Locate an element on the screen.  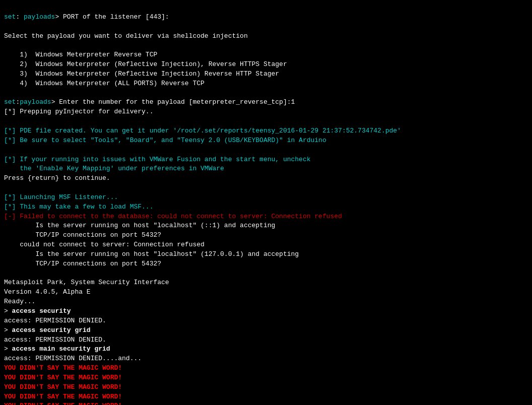
terminal-line: 4) Windows Meterpreter (ALL PORTS) Rever… is located at coordinates (266, 84).